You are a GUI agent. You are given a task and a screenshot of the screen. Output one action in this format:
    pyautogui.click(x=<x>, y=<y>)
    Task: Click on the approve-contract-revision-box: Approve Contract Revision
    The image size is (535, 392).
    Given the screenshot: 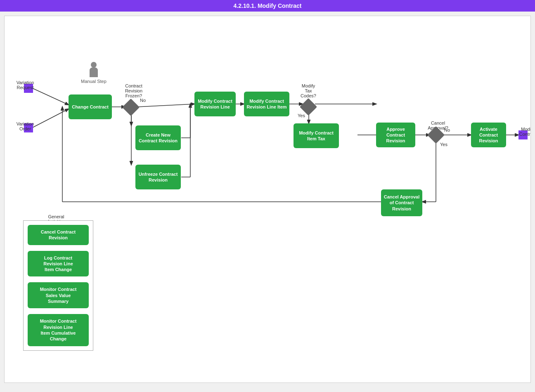 What is the action you would take?
    pyautogui.click(x=395, y=135)
    